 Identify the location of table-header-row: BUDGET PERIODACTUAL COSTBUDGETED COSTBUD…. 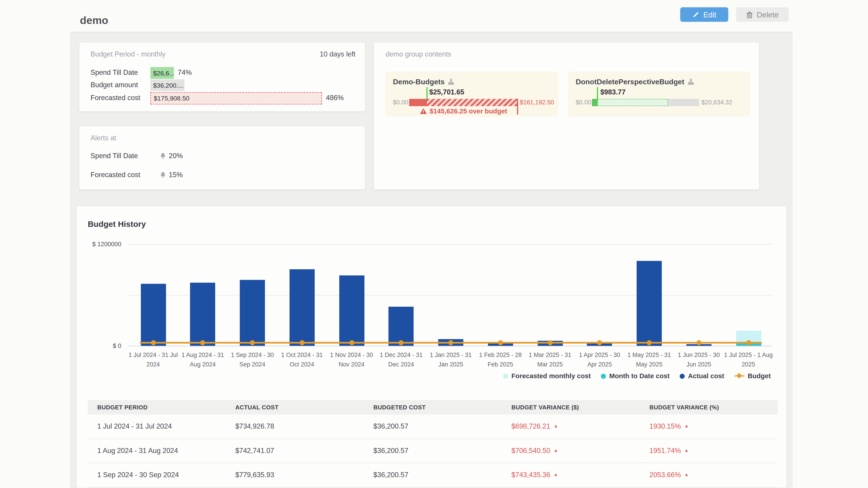
(433, 407).